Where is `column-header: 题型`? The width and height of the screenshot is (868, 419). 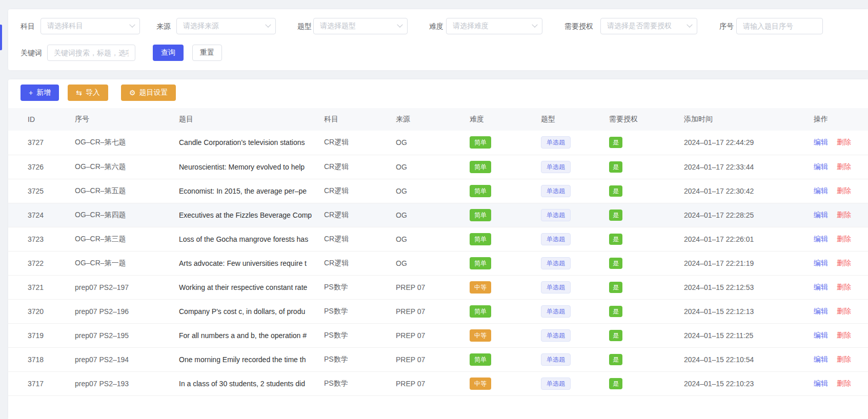
column-header: 题型 is located at coordinates (575, 119).